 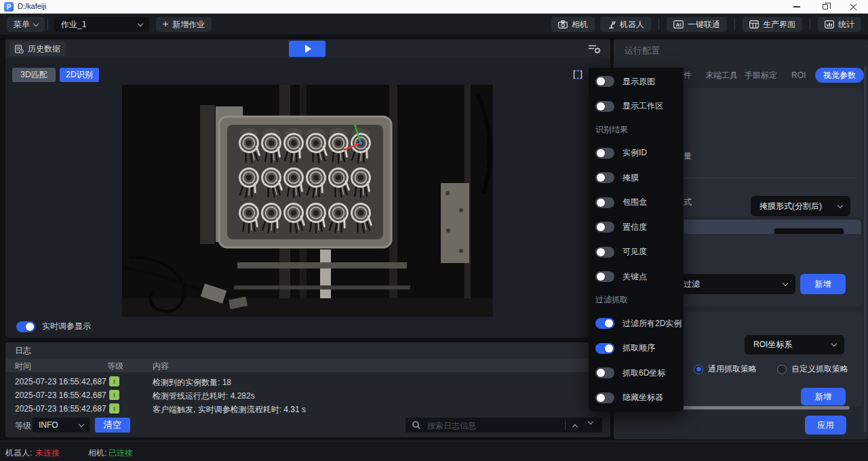 What do you see at coordinates (800, 206) in the screenshot?
I see `mask-mode-select: 掩膜形式(分割后)` at bounding box center [800, 206].